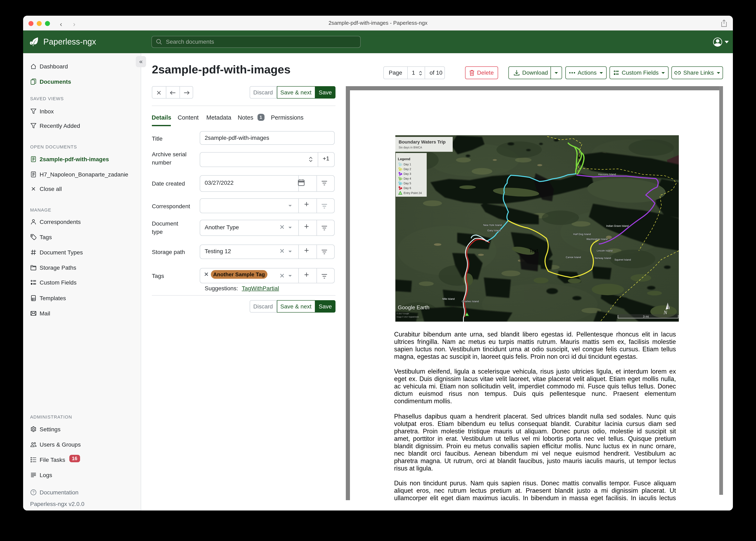 Image resolution: width=756 pixels, height=541 pixels. Describe the element at coordinates (407, 174) in the screenshot. I see `svg-text: Day 3` at that location.